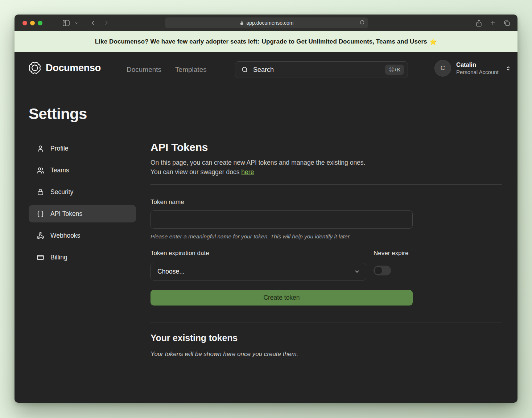 The width and height of the screenshot is (532, 418). Describe the element at coordinates (258, 271) in the screenshot. I see `expiration-select: Choose...` at that location.